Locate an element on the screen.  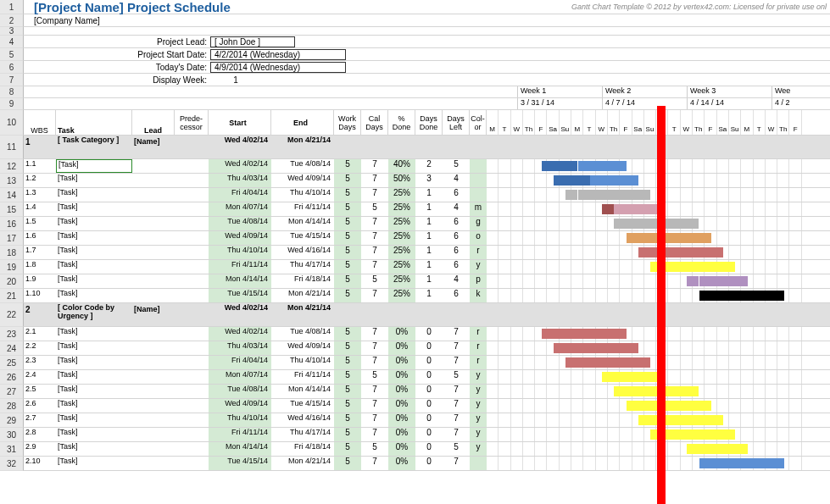
start: Wed 4/09/14 is located at coordinates (240, 238).